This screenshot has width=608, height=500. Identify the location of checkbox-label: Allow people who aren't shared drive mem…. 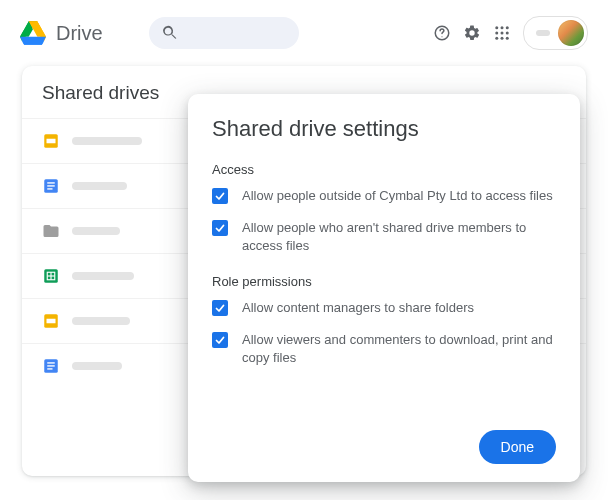
(399, 237).